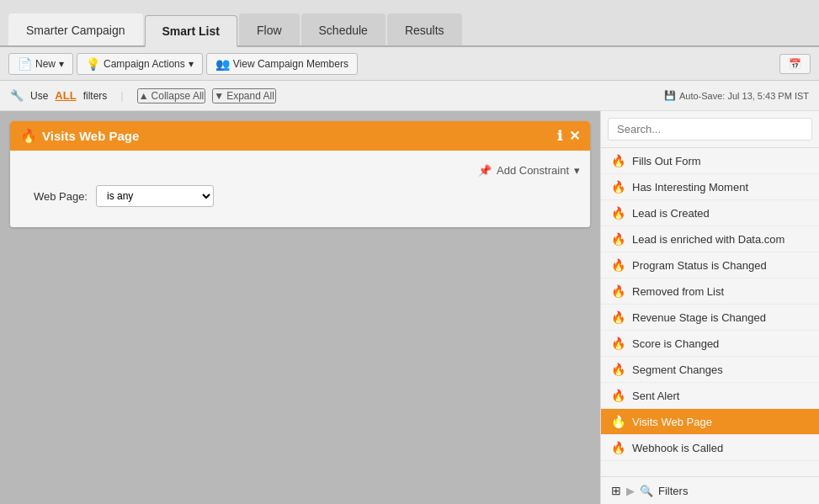 This screenshot has width=819, height=504. Describe the element at coordinates (667, 162) in the screenshot. I see `trigger-label-fills-out-form: Fills Out Form` at that location.